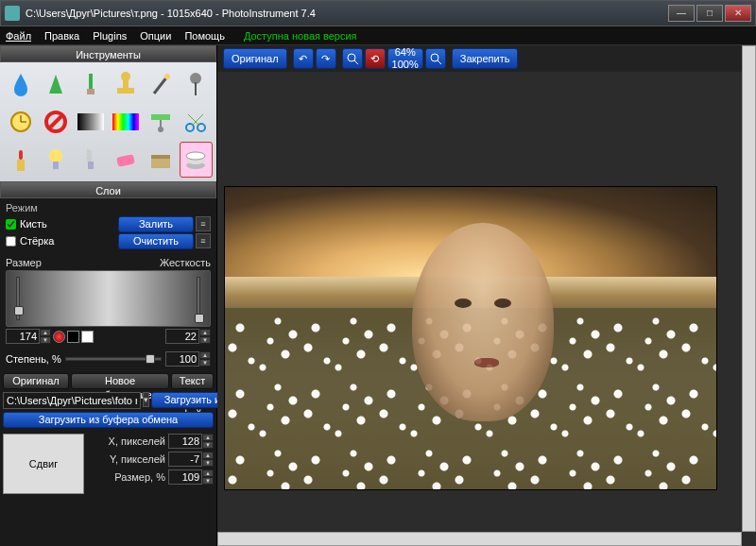 The width and height of the screenshot is (756, 546). I want to click on y-input: ▲▼, so click(191, 459).